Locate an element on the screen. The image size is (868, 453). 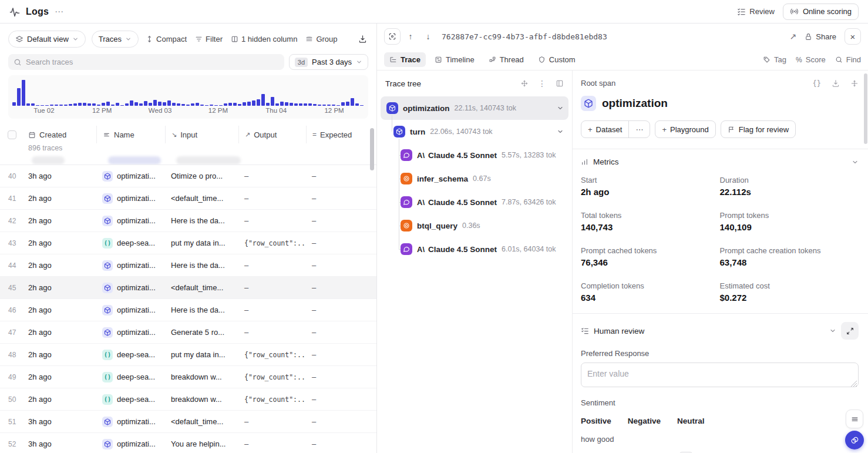
json-view-button: {} is located at coordinates (817, 83).